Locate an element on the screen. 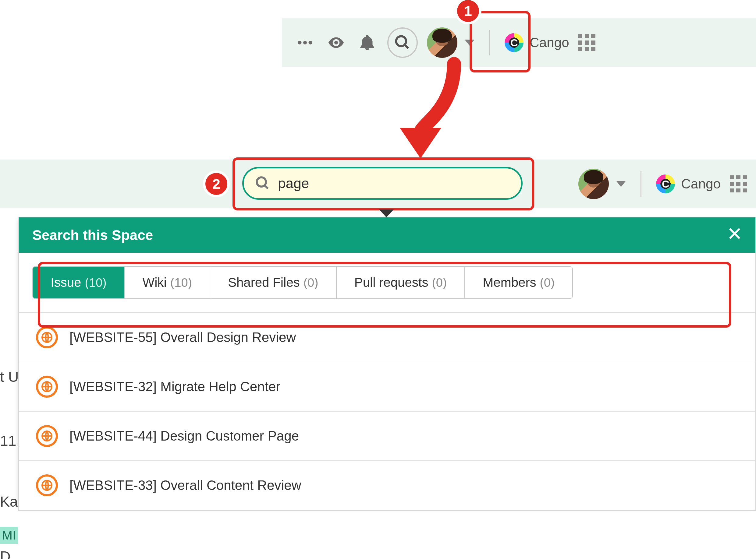 This screenshot has width=756, height=559. more-icon is located at coordinates (305, 43).